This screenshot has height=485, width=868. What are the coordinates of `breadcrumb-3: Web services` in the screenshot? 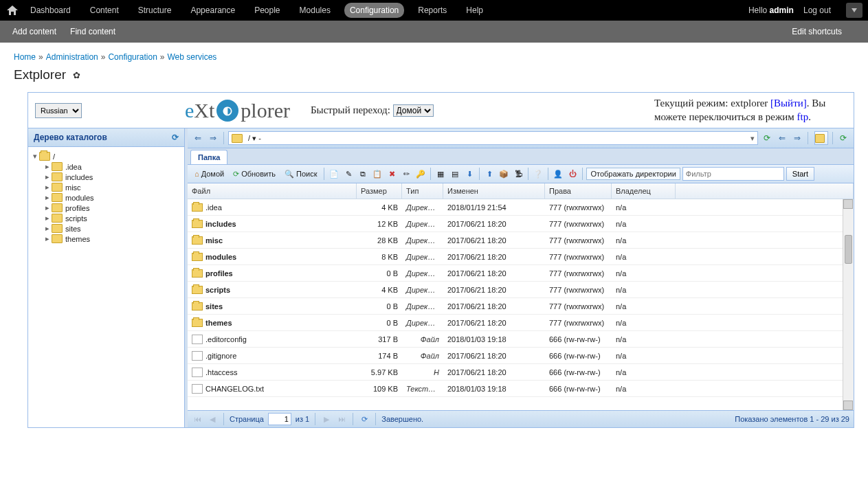 It's located at (192, 57).